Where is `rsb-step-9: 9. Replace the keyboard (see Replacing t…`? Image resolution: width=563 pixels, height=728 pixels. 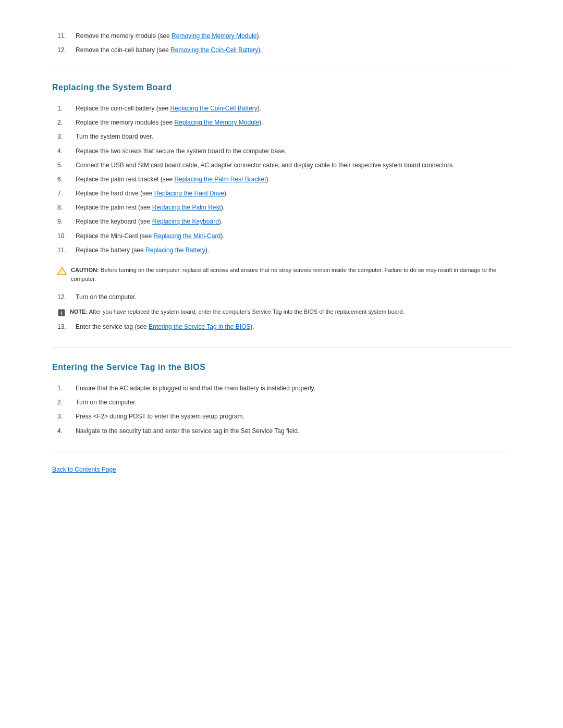
rsb-step-9: 9. Replace the keyboard (see Replacing t… is located at coordinates (282, 222).